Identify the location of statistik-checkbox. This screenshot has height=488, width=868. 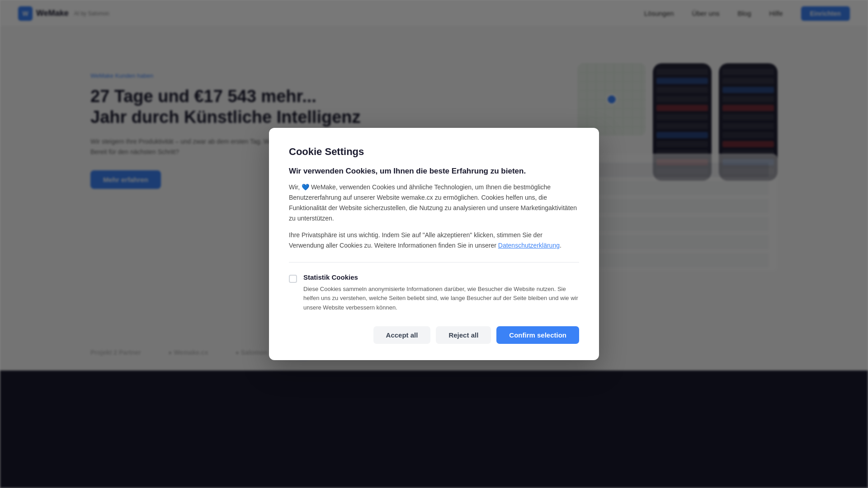
(293, 279).